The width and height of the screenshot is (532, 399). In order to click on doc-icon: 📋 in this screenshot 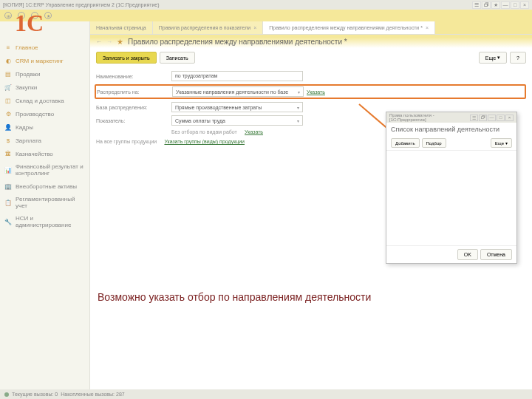, I will do `click(8, 202)`.